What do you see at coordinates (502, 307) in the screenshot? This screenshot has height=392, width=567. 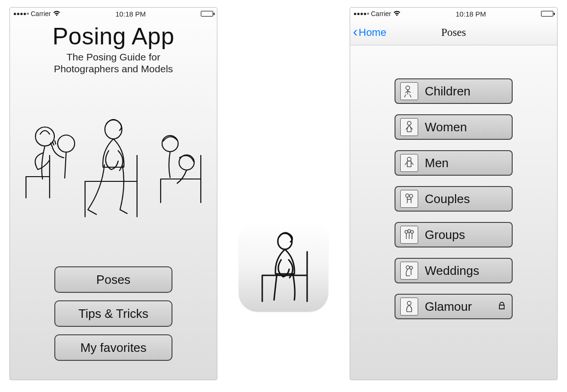 I see `lock-icon` at bounding box center [502, 307].